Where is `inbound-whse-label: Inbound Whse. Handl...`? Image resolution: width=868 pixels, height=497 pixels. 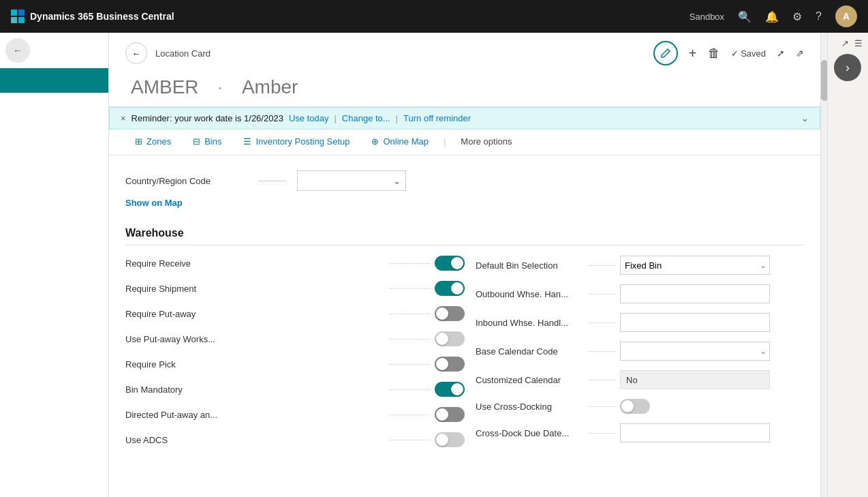 inbound-whse-label: Inbound Whse. Handl... is located at coordinates (530, 323).